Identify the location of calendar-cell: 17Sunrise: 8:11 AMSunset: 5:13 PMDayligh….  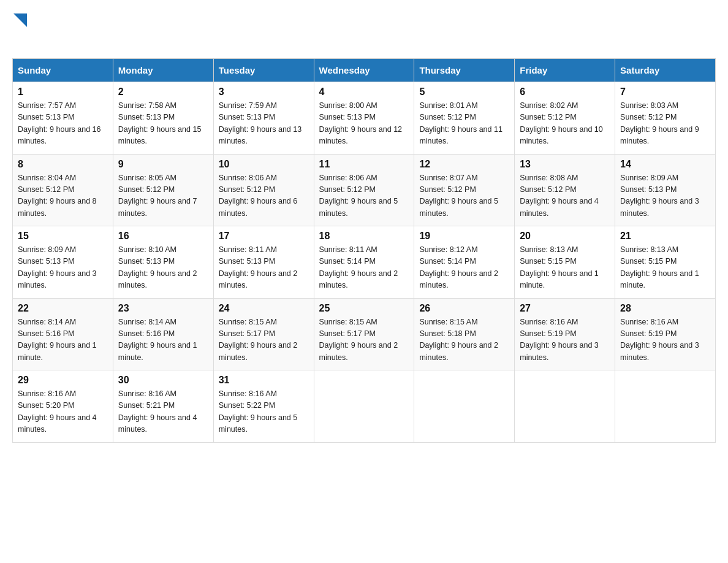
(264, 262).